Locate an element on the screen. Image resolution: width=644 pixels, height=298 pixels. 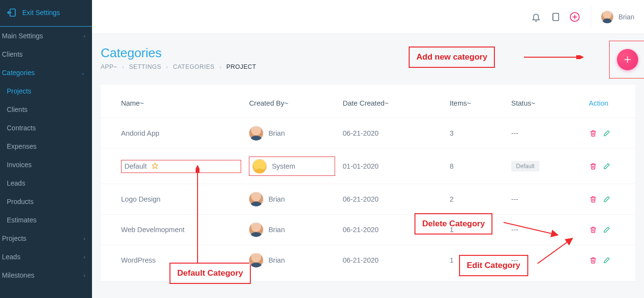
table-row: Andorid AppBrian06-21-20203--- is located at coordinates (368, 134).